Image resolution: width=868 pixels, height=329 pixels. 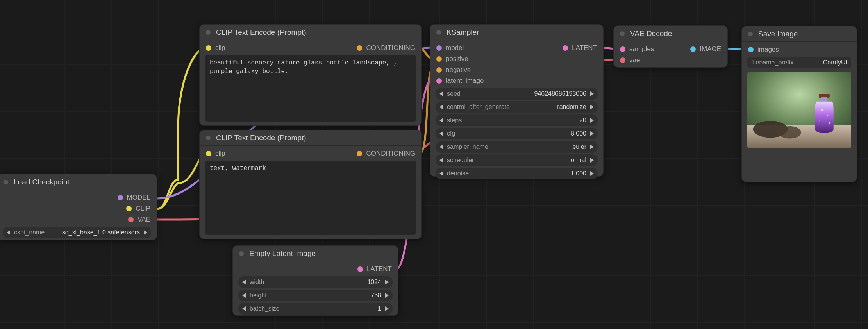 What do you see at coordinates (316, 281) in the screenshot?
I see `node-empty-latent-image: Empty Latent Image LATENT width1024 heig…` at bounding box center [316, 281].